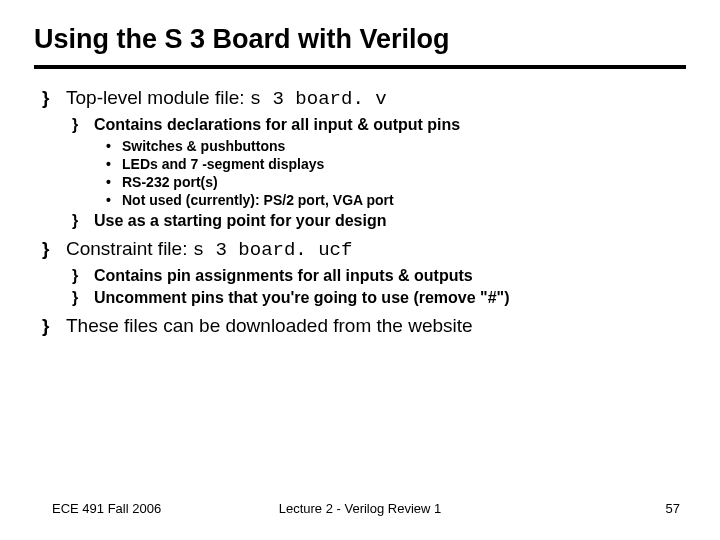 The height and width of the screenshot is (540, 720). Describe the element at coordinates (360, 40) in the screenshot. I see `slide-title: Using the S 3 Board with Verilog` at that location.